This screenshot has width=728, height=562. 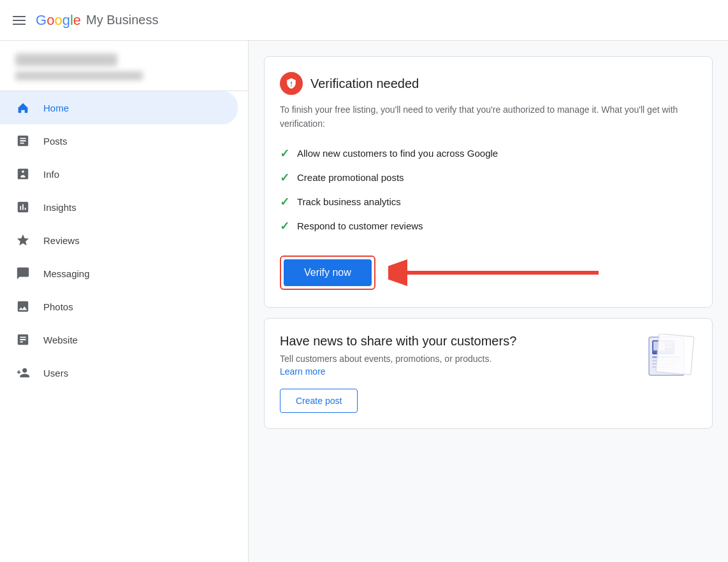 I want to click on sidebar-item-messaging-label: Messaging, so click(x=66, y=274).